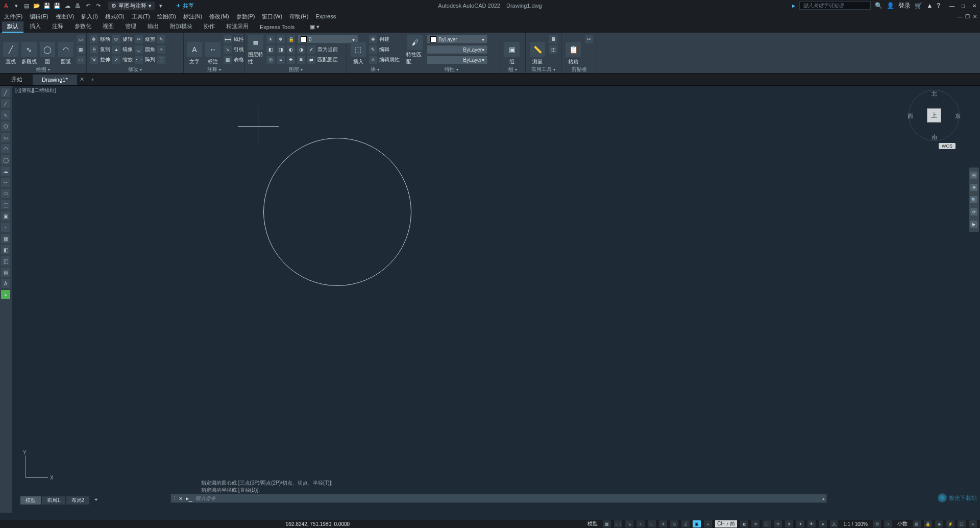  What do you see at coordinates (960, 16) in the screenshot?
I see `doc-minimize-button: —` at bounding box center [960, 16].